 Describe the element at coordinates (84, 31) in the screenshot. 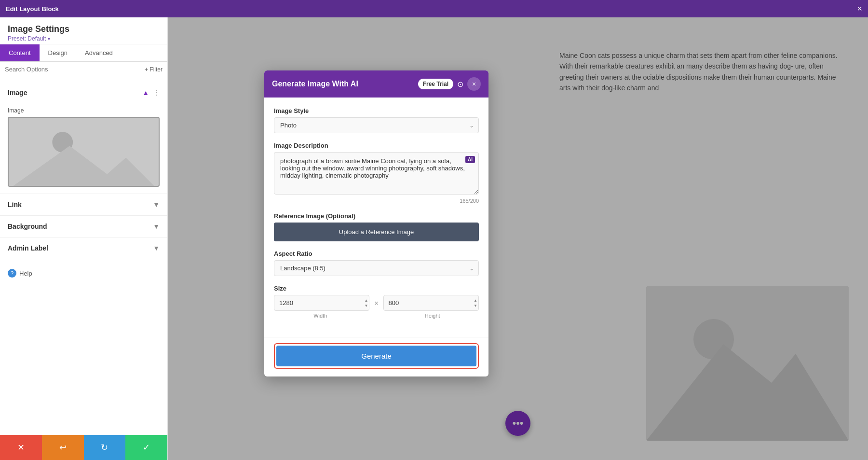

I see `panel-header: Image Settings Preset: Default ▾` at that location.